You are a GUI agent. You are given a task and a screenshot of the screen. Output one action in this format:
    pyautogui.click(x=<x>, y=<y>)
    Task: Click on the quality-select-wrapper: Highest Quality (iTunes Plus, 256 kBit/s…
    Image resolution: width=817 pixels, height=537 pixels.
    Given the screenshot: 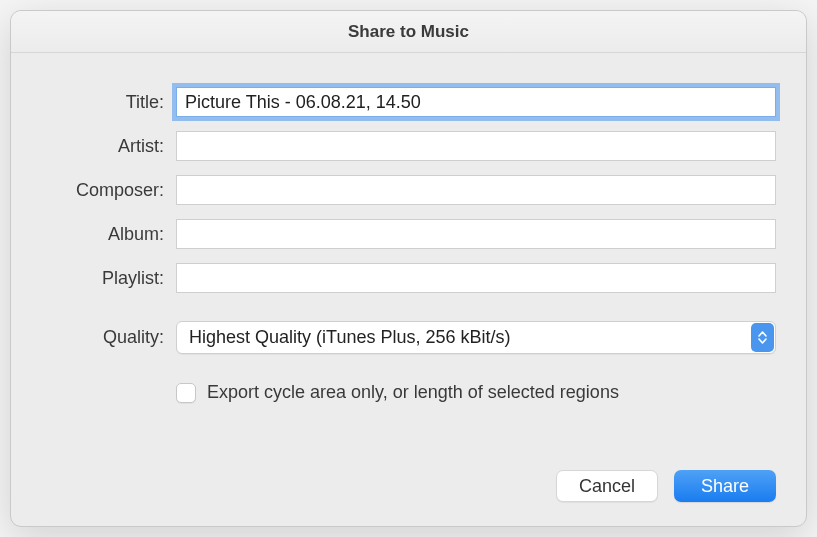 What is the action you would take?
    pyautogui.click(x=476, y=338)
    